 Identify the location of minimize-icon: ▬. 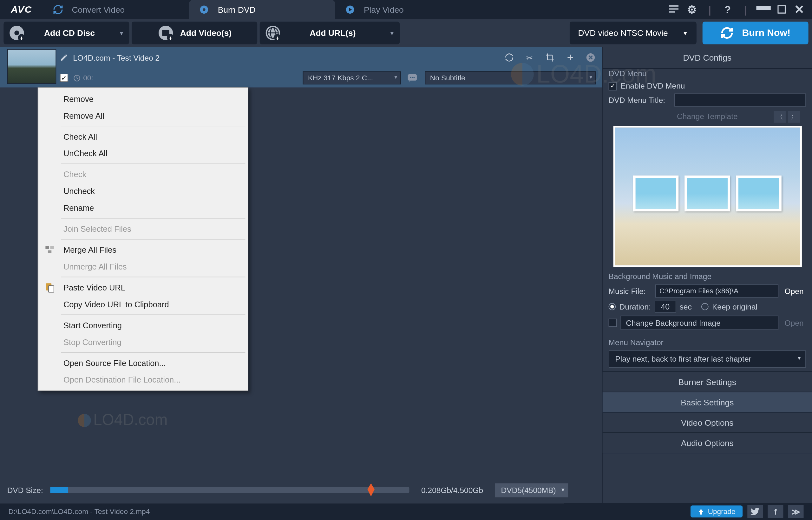
(763, 9).